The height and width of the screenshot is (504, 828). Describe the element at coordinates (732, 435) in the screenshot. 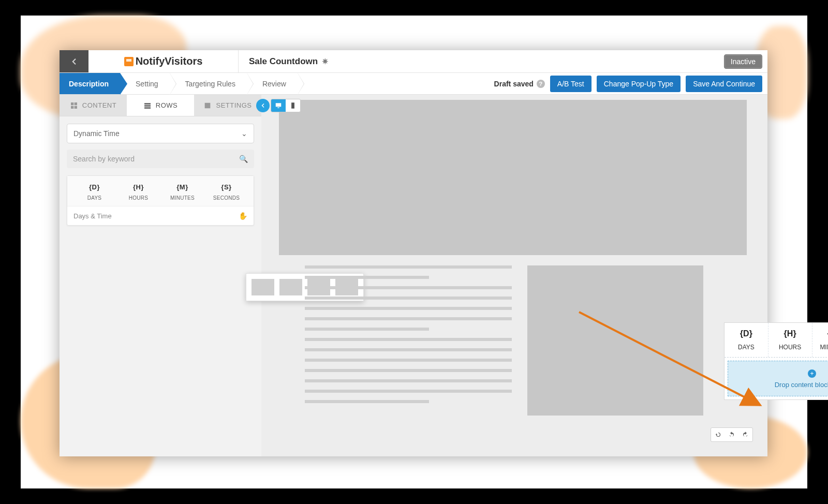

I see `undo-button` at that location.